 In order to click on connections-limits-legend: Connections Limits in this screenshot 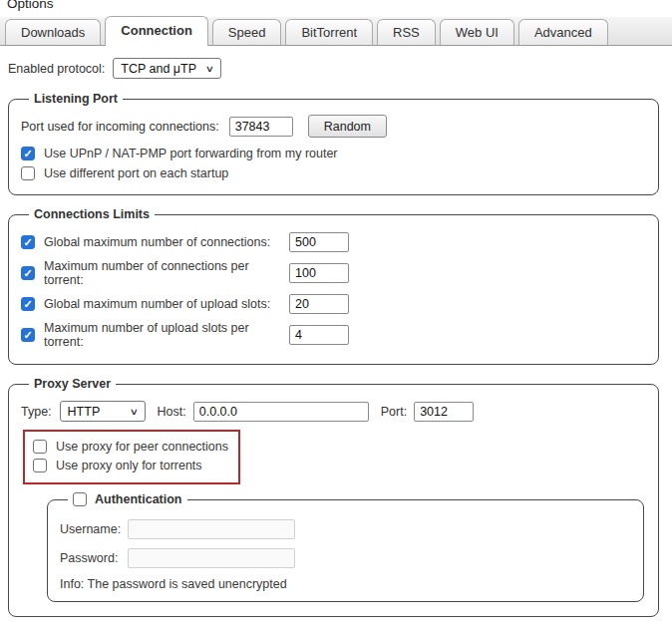, I will do `click(92, 214)`.